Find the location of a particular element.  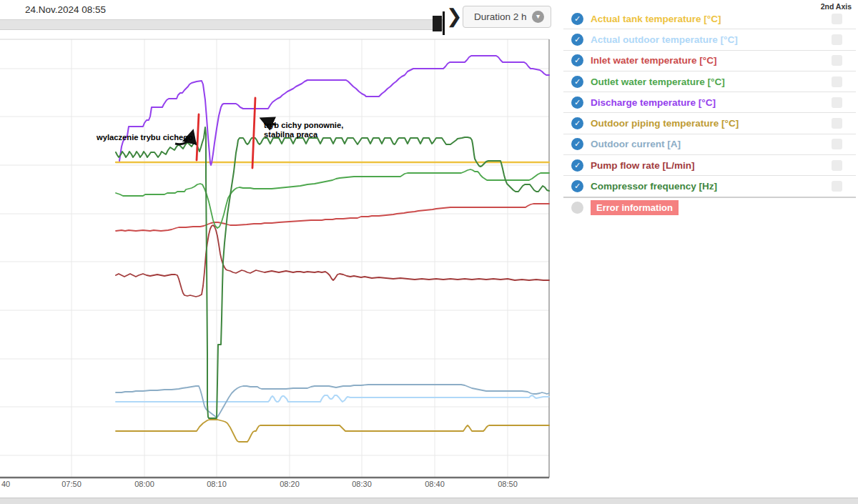

duration-select: Duration 2 h ▾ is located at coordinates (507, 17).